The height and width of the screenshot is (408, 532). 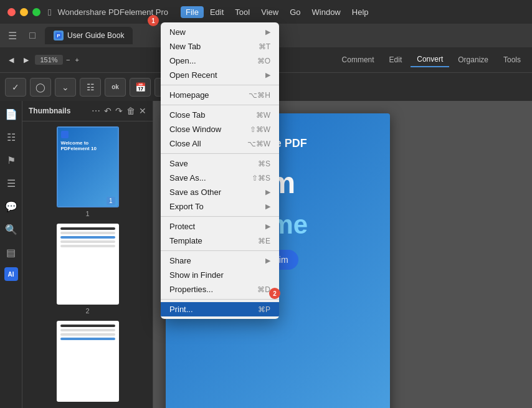 I want to click on menu-close-window: Close Window ⇧⌘W, so click(x=220, y=130).